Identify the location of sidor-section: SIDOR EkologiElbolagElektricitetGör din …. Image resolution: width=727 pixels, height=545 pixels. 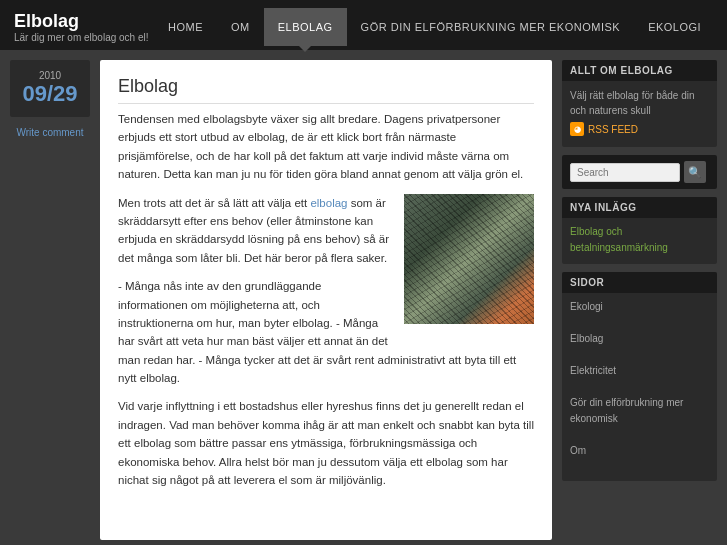
(640, 376).